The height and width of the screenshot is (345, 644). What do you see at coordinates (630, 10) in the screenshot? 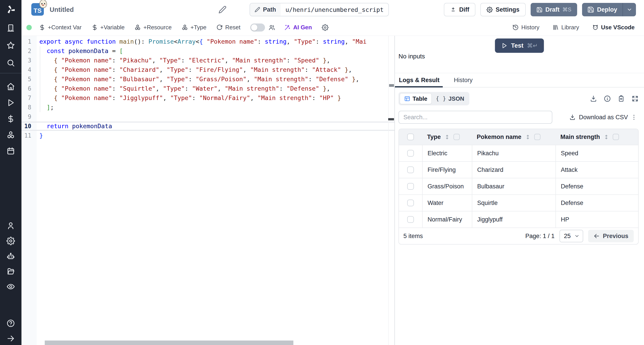
I see `chevron-down-icon` at bounding box center [630, 10].